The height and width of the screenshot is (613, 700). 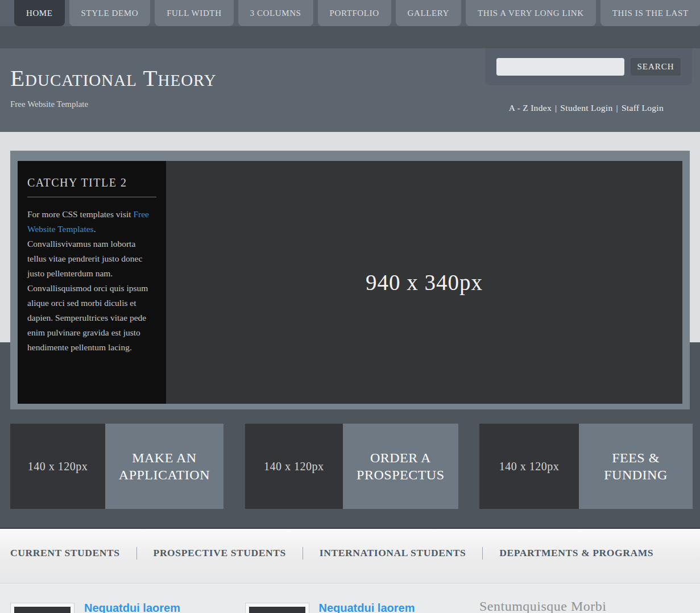 I want to click on tab-full-width: FULL WIDTH, so click(x=194, y=13).